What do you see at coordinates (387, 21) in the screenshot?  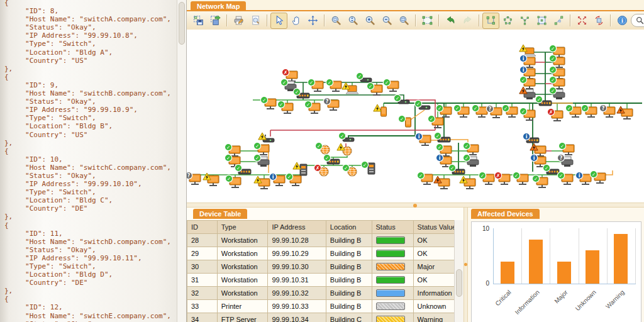 I see `zoom-out-button` at bounding box center [387, 21].